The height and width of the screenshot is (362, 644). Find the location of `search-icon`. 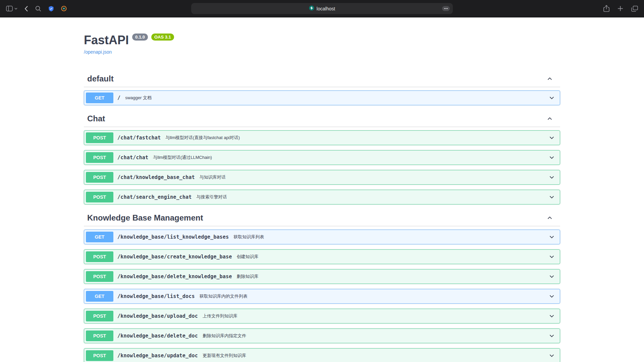

search-icon is located at coordinates (38, 9).